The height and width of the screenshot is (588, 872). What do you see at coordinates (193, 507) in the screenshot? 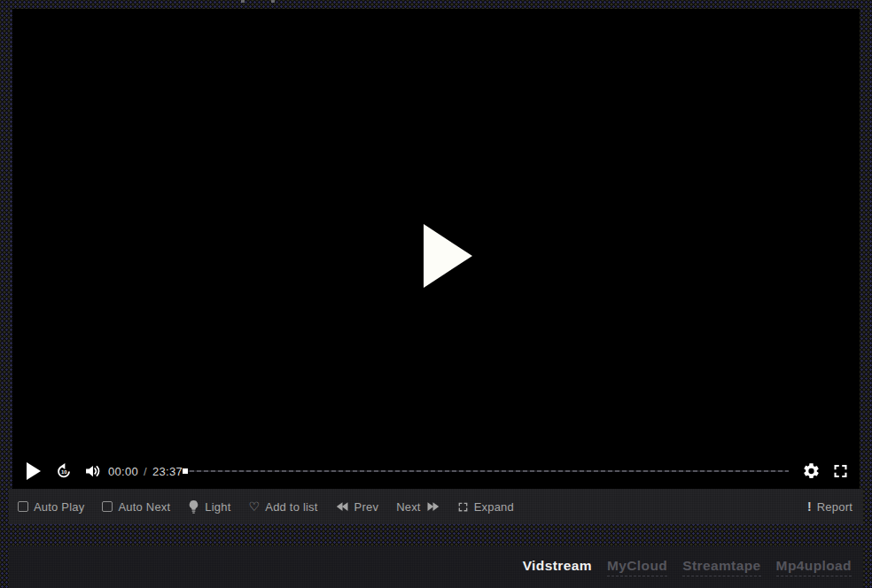
I see `lightbulb-icon` at bounding box center [193, 507].